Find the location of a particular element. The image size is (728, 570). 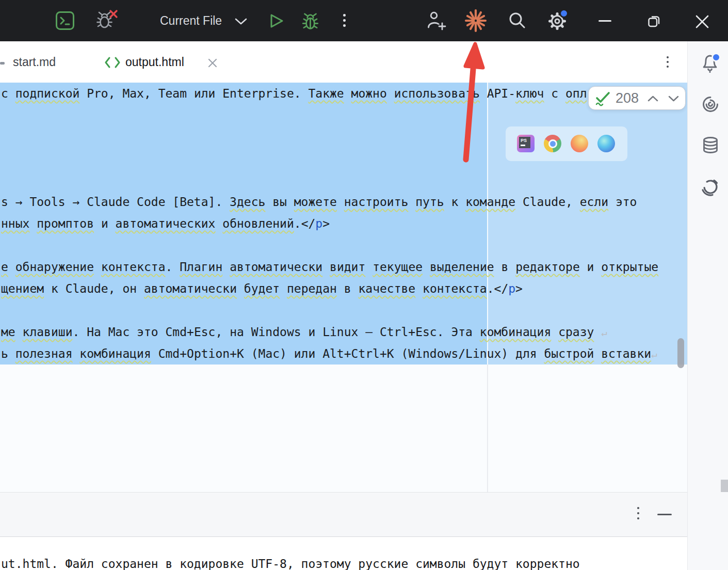

typo-word: Здесь is located at coordinates (248, 202).